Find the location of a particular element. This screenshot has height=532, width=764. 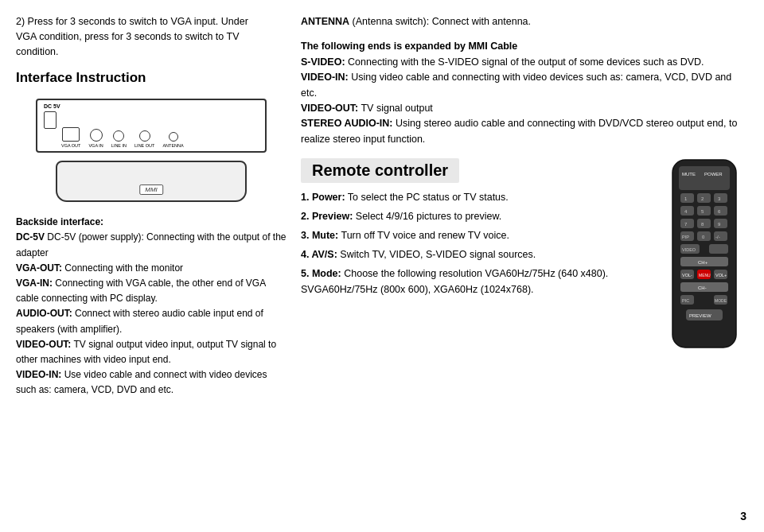

remote-item-5: 5. Mode: Choose the following resolution… is located at coordinates (476, 282).